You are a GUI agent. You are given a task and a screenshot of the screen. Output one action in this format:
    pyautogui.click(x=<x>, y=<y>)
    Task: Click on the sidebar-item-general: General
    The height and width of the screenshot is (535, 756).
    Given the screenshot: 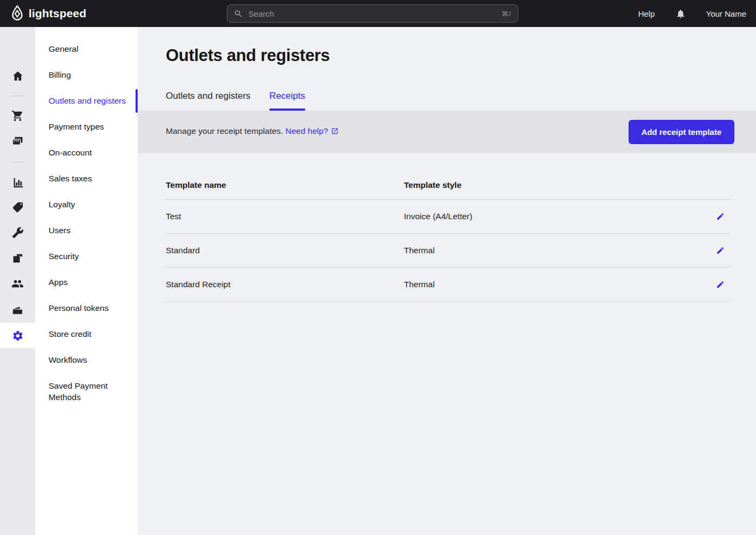 What is the action you would take?
    pyautogui.click(x=86, y=49)
    